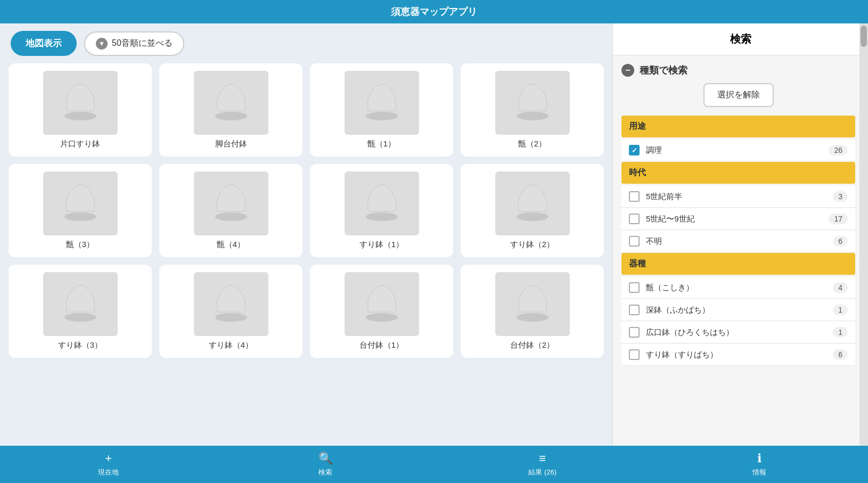 This screenshot has height=483, width=868. Describe the element at coordinates (864, 36) in the screenshot. I see `scrollbar-thumb` at that location.